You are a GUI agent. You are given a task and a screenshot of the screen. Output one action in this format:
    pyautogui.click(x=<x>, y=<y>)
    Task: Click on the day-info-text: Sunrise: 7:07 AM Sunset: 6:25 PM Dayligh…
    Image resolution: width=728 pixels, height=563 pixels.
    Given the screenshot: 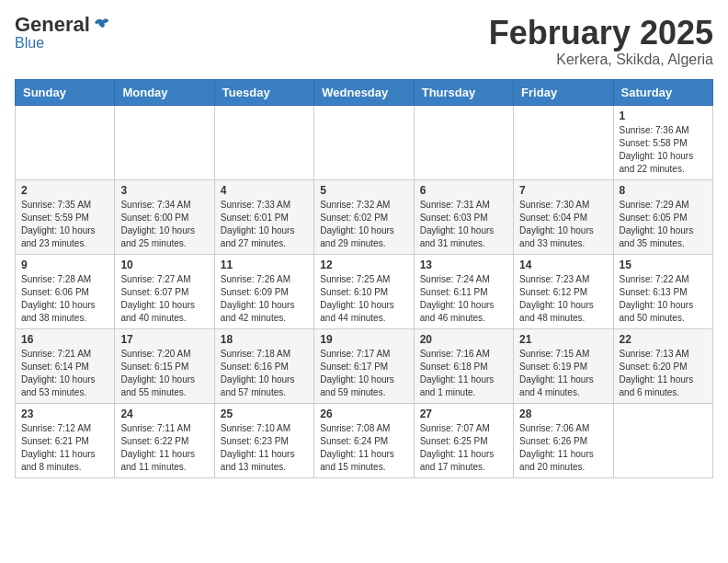 What is the action you would take?
    pyautogui.click(x=463, y=448)
    